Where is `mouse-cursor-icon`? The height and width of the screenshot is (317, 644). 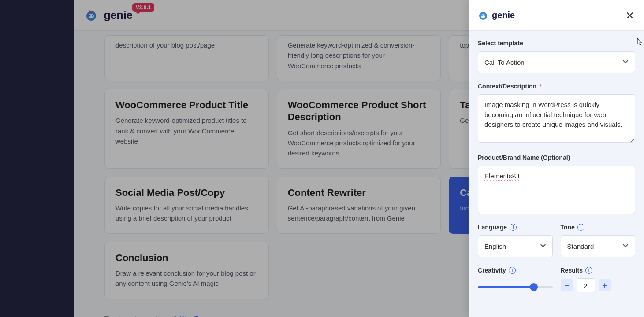
mouse-cursor-icon is located at coordinates (640, 42).